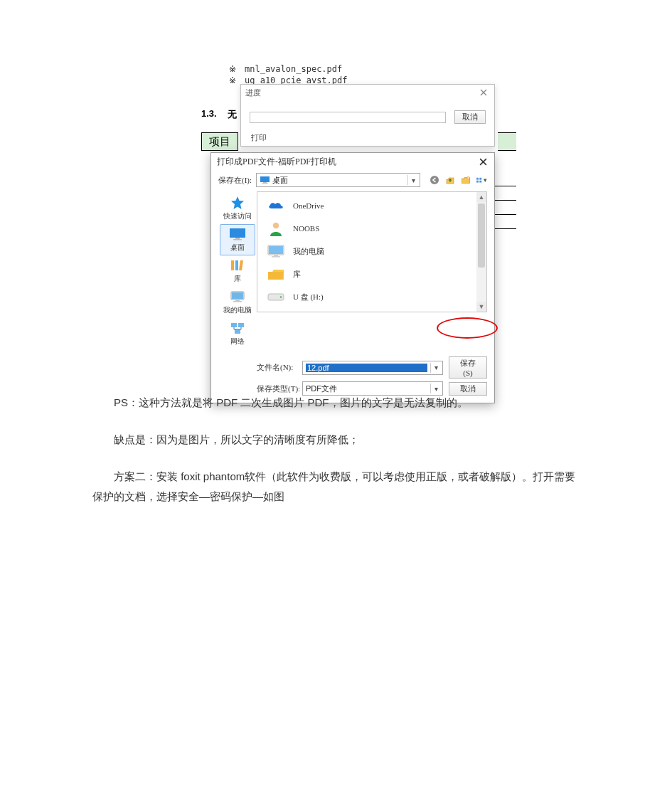  What do you see at coordinates (468, 367) in the screenshot?
I see `save-button: 保存(S)` at bounding box center [468, 367].